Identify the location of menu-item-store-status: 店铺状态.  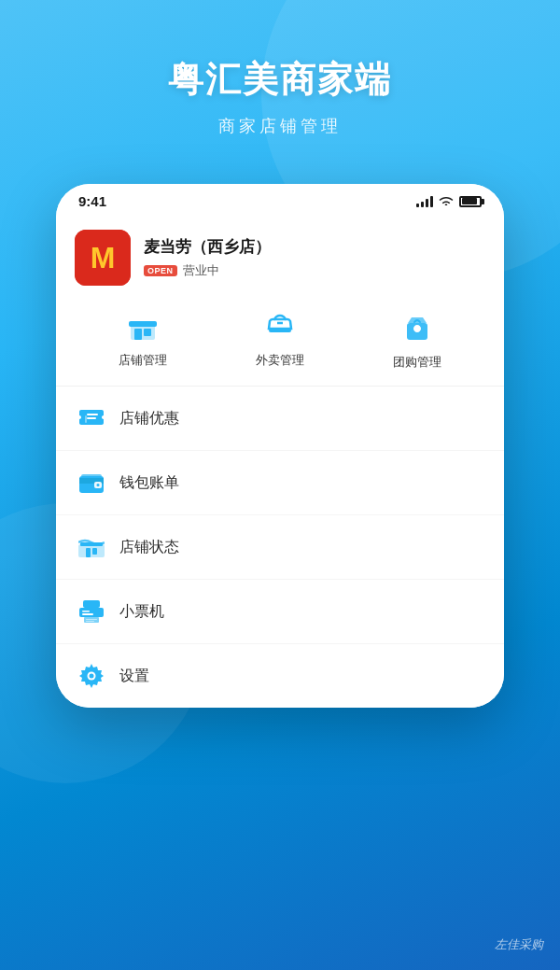
(280, 547).